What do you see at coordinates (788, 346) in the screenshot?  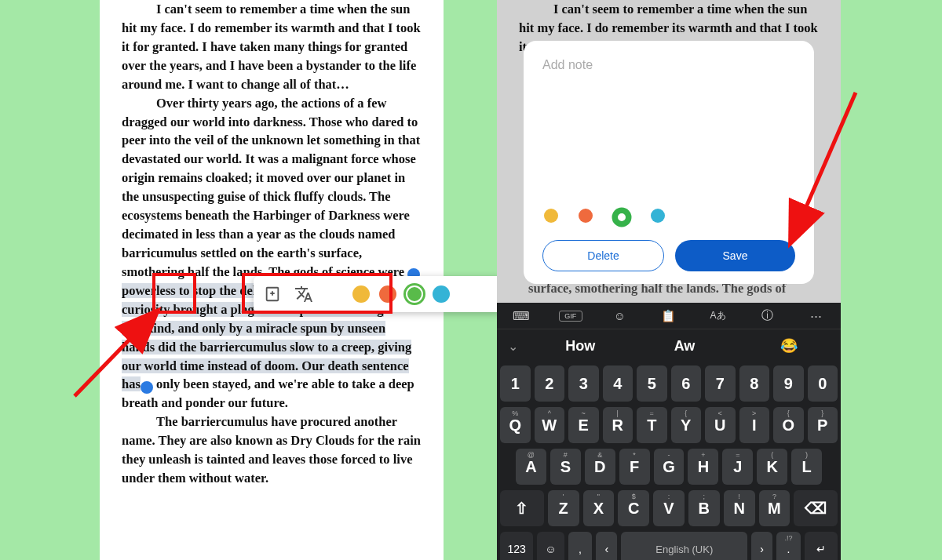 I see `suggestion-3: 😂` at bounding box center [788, 346].